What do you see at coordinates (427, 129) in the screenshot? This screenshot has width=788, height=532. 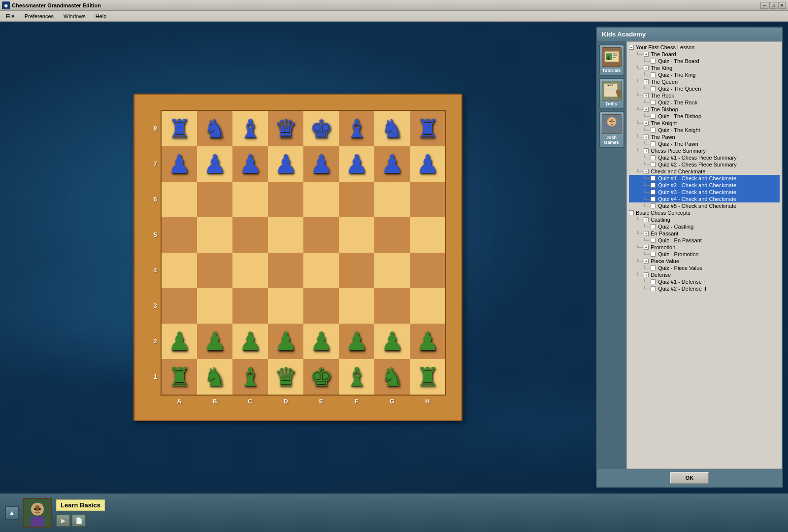 I see `cell-h8: ♜` at bounding box center [427, 129].